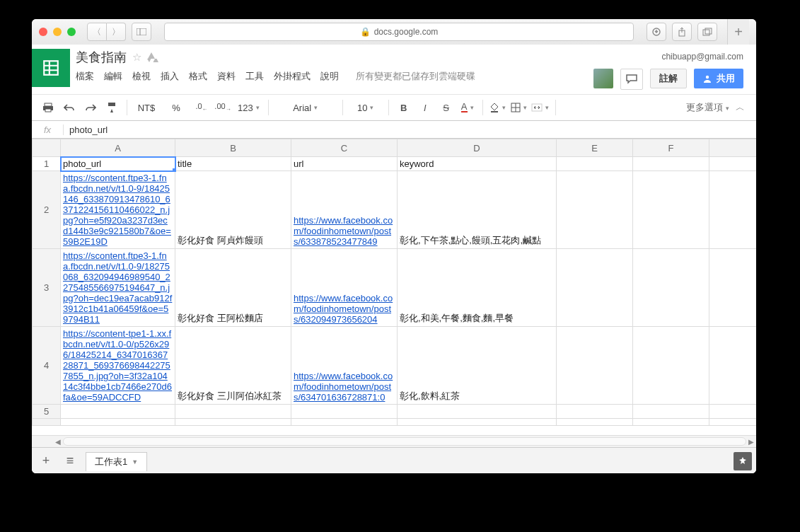 The width and height of the screenshot is (800, 532). Describe the element at coordinates (233, 288) in the screenshot. I see `cell-B3: 彰化好食 王阿松麵店` at that location.